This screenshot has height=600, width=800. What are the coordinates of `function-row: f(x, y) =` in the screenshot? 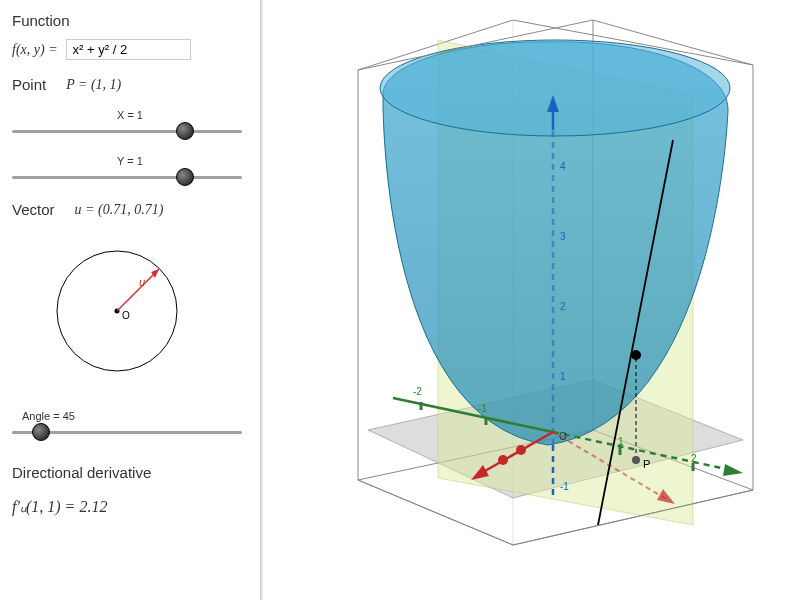 It's located at (130, 50).